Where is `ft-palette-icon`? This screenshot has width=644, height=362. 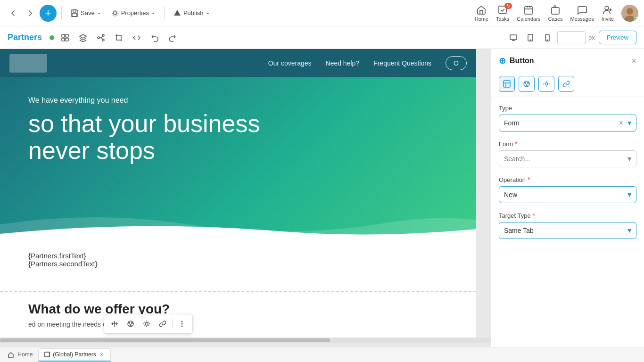
ft-palette-icon is located at coordinates (131, 324).